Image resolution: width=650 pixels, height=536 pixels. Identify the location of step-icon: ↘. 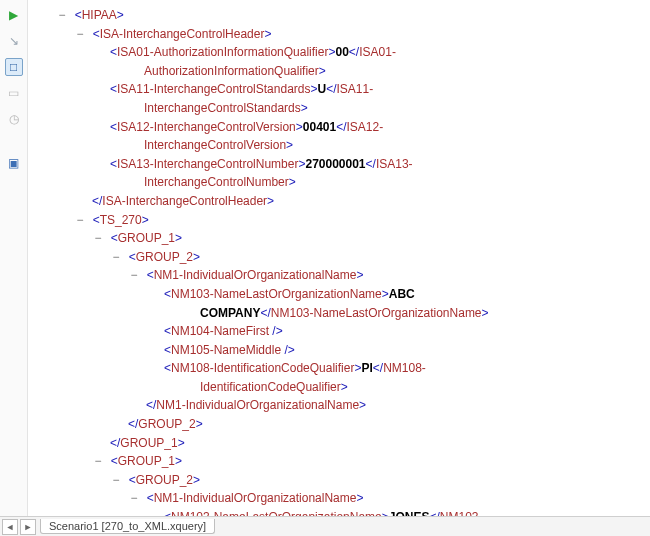
(14, 41).